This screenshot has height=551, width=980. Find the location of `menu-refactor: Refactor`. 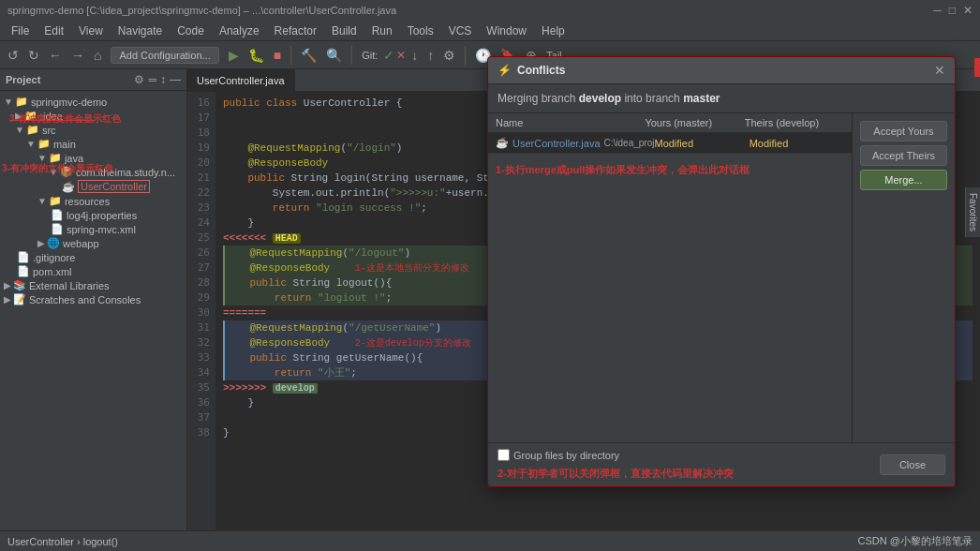

menu-refactor: Refactor is located at coordinates (296, 31).